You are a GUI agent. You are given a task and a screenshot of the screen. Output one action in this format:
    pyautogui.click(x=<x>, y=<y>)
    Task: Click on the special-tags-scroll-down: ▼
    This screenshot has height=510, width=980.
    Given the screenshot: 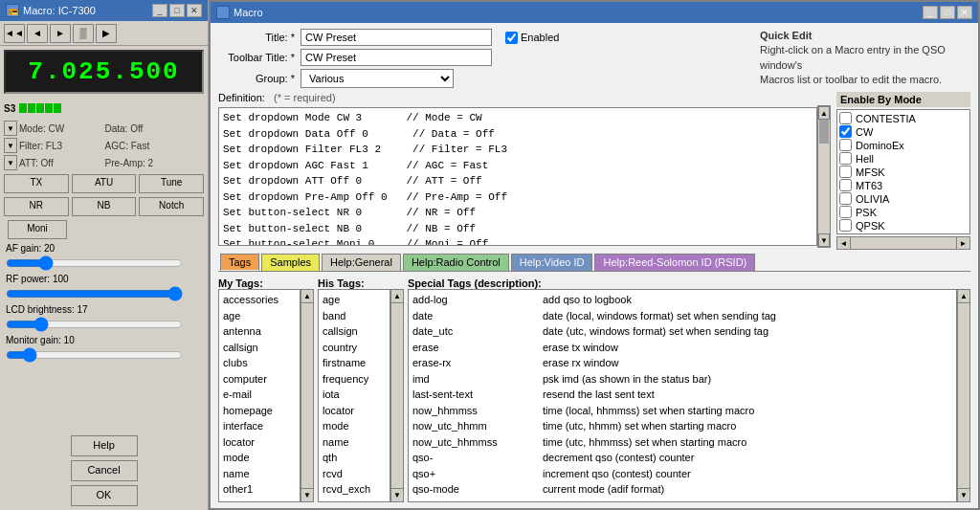 What is the action you would take?
    pyautogui.click(x=964, y=495)
    